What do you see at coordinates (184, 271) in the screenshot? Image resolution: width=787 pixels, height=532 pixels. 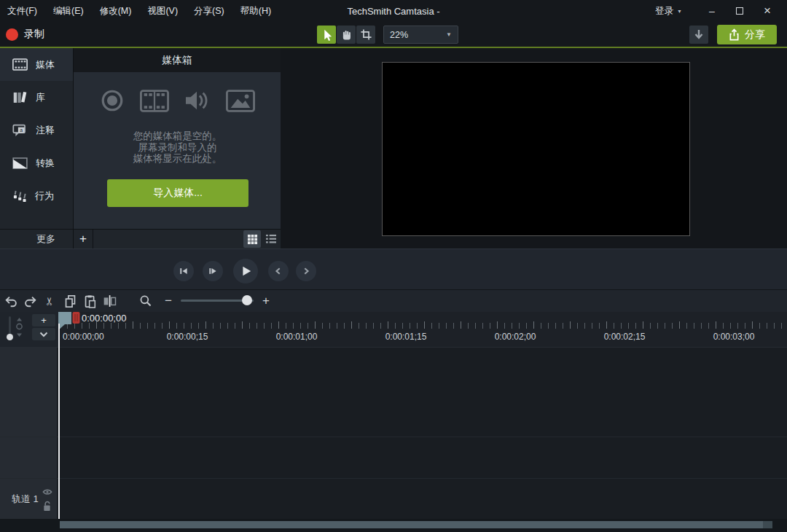 I see `step-backward-button` at bounding box center [184, 271].